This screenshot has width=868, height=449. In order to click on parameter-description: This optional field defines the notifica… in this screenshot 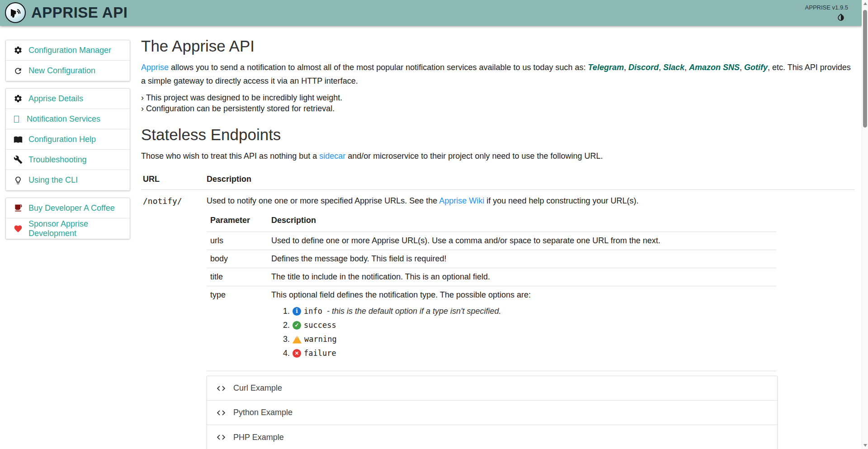, I will do `click(522, 329)`.